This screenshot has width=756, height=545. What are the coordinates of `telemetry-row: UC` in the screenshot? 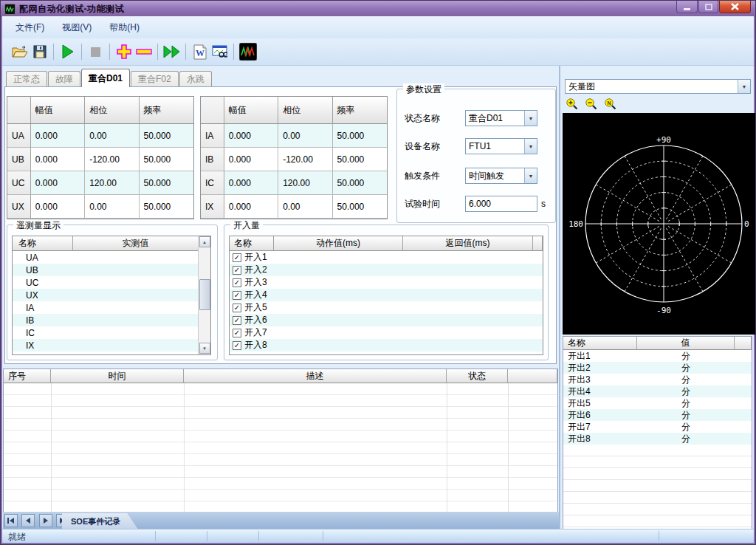 It's located at (105, 282).